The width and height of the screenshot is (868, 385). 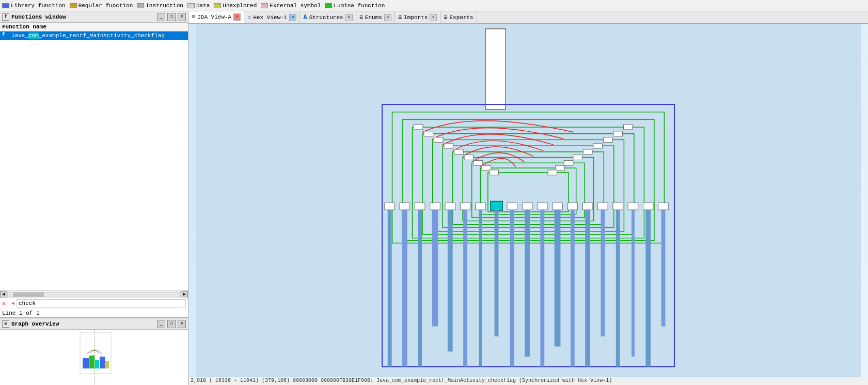 What do you see at coordinates (203, 6) in the screenshot?
I see `legend-label-data: Data` at bounding box center [203, 6].